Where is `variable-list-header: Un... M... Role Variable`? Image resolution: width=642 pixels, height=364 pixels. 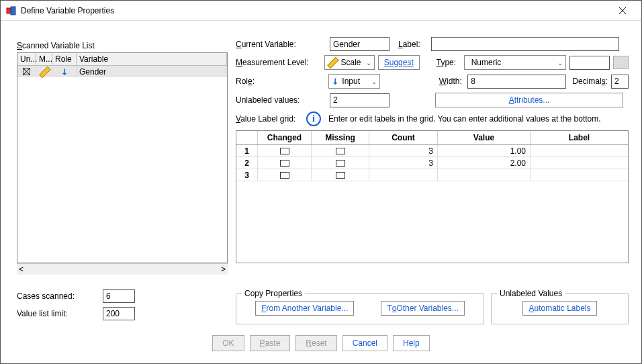
variable-list-header: Un... M... Role Variable is located at coordinates (122, 59).